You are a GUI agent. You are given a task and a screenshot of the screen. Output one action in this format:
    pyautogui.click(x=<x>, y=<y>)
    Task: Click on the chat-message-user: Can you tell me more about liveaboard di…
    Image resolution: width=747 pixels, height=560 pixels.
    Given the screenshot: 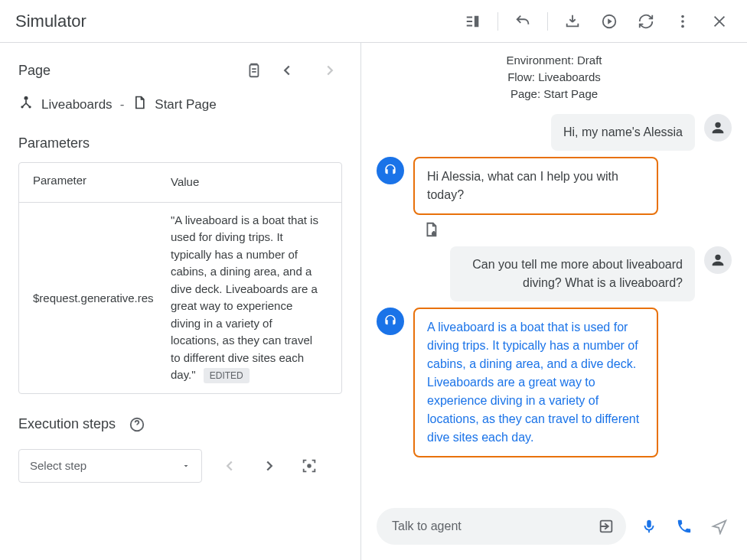 What is the action you would take?
    pyautogui.click(x=554, y=274)
    